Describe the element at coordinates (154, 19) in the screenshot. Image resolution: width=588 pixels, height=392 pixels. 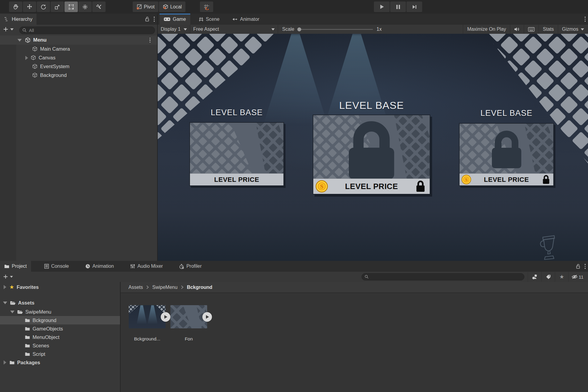
I see `hierarchy-menu-button` at that location.